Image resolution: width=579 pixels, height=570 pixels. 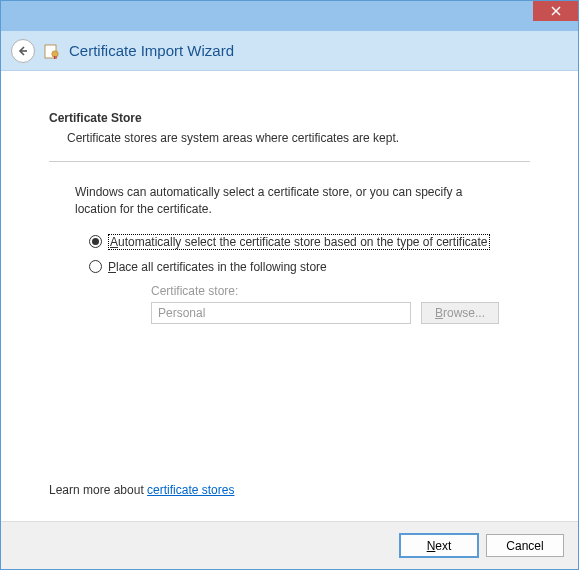 What do you see at coordinates (23, 51) in the screenshot?
I see `back-button` at bounding box center [23, 51].